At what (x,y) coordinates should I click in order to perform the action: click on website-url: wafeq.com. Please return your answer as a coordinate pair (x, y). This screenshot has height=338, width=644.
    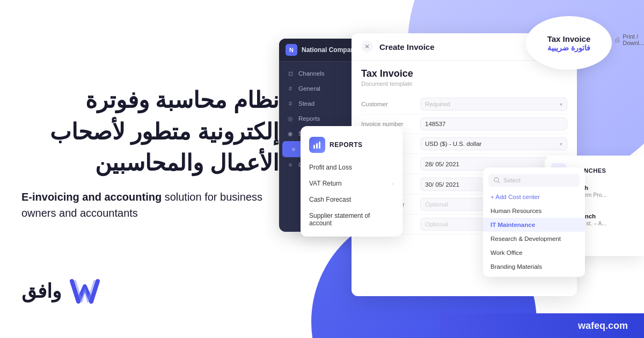
    Looking at the image, I should click on (603, 326).